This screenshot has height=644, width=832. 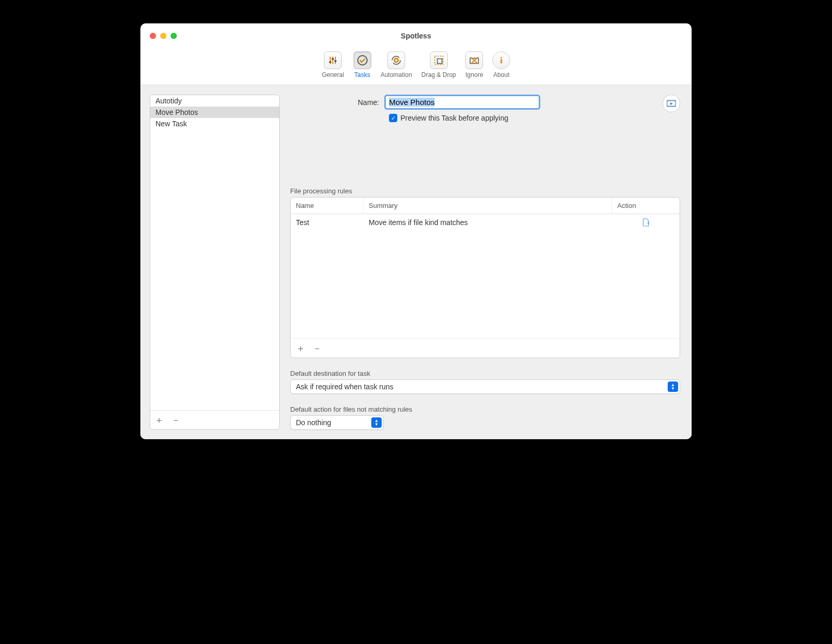 What do you see at coordinates (646, 222) in the screenshot?
I see `document-move-icon` at bounding box center [646, 222].